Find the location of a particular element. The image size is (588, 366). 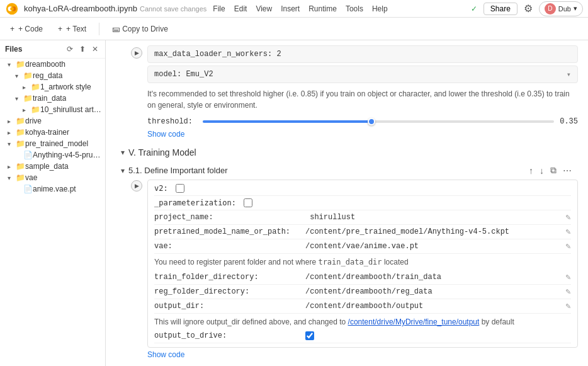

v2-label: v2: is located at coordinates (161, 188).